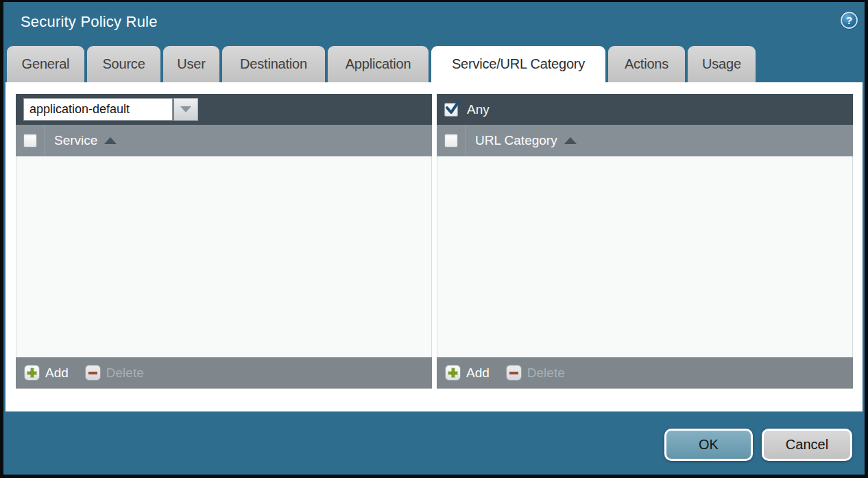 This screenshot has width=868, height=478. What do you see at coordinates (381, 64) in the screenshot?
I see `tab-bar: General Source User Destination Applicat…` at bounding box center [381, 64].